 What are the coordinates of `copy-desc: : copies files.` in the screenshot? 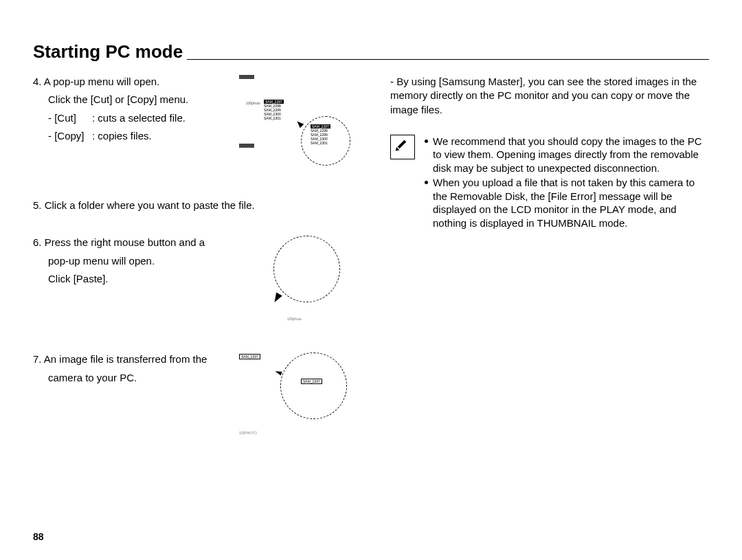 It's located at (162, 136).